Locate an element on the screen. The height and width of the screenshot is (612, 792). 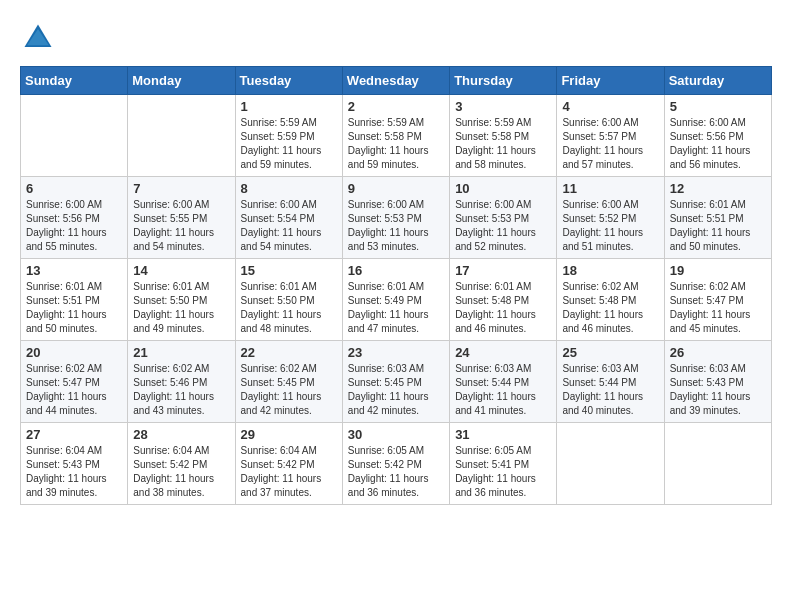
day-info: Sunrise: 6:04 AM Sunset: 5:43 PM Dayligh… is located at coordinates (74, 472).